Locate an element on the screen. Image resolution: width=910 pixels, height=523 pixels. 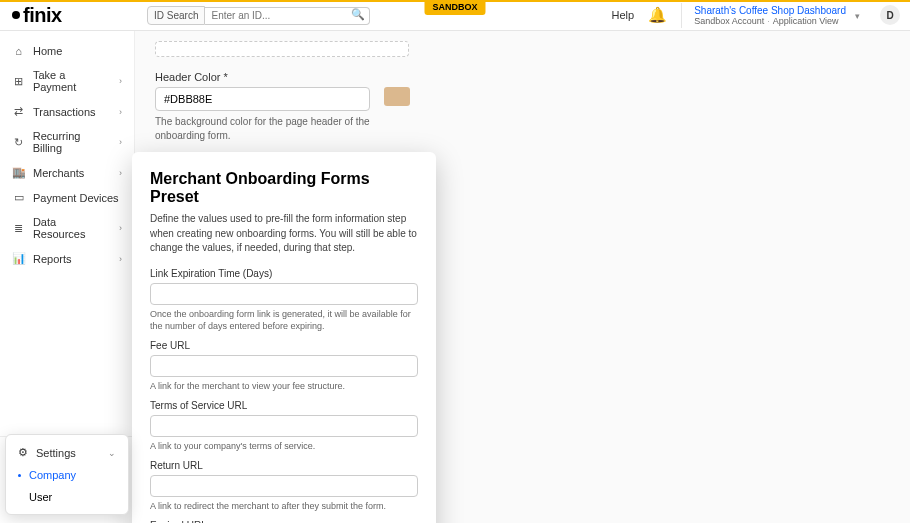
sidebar-item-home: ⌂Home is located at coordinates (67, 51).